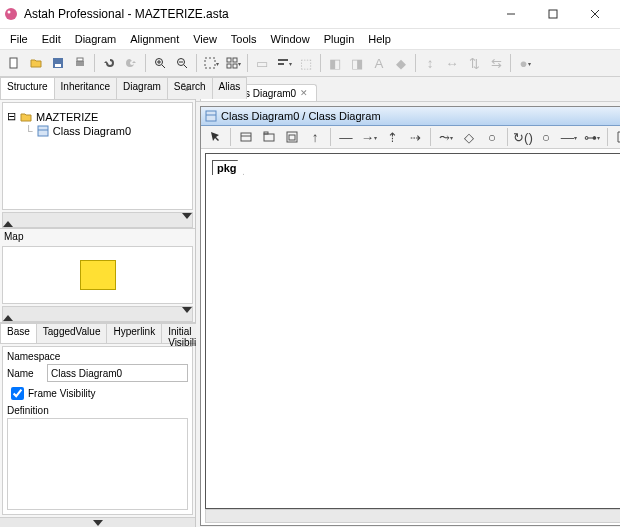 The width and height of the screenshot is (620, 527). I want to click on maximize-button, so click(553, 14).